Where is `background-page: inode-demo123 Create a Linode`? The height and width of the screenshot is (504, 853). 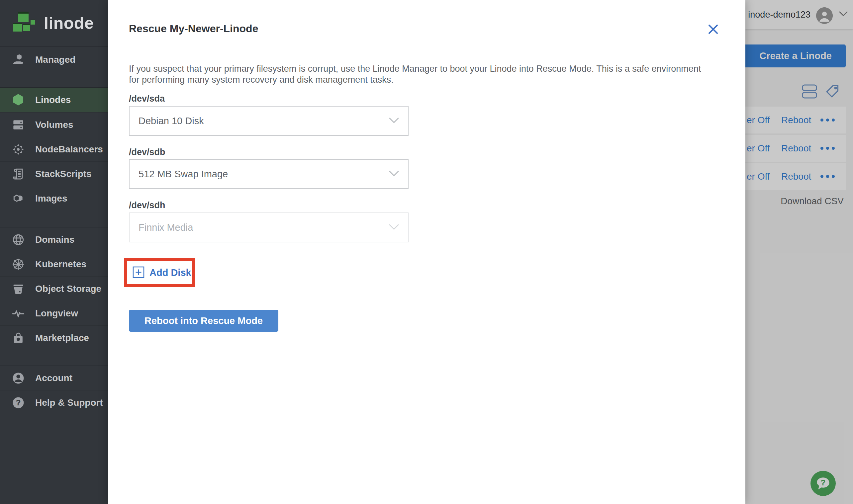 background-page: inode-demo123 Create a Linode is located at coordinates (799, 252).